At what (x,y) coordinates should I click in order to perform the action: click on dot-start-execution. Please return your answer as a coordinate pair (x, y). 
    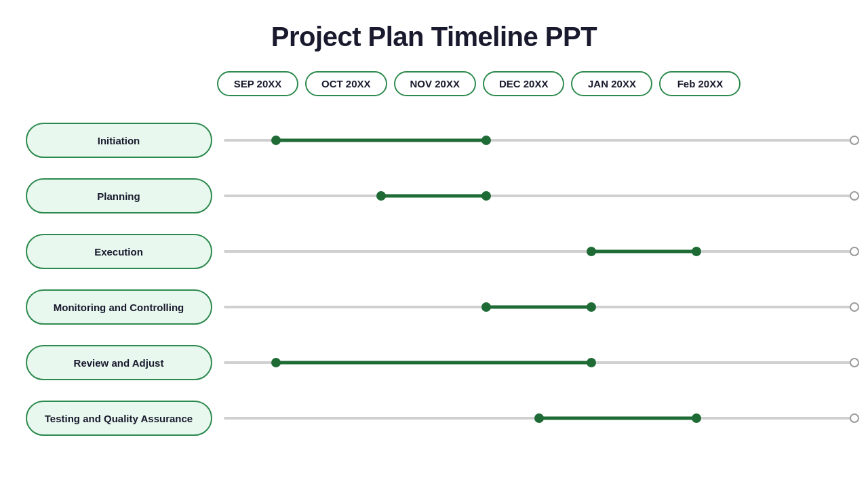
    Looking at the image, I should click on (591, 251).